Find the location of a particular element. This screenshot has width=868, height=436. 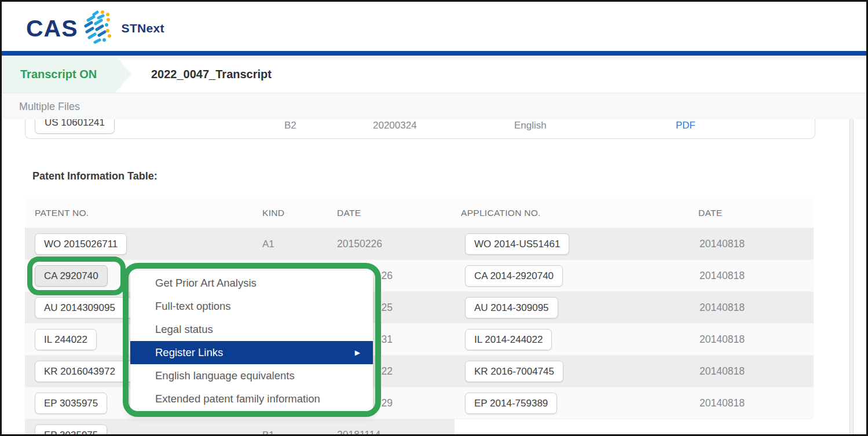

menu-item-label: Extended patent family information is located at coordinates (237, 399).